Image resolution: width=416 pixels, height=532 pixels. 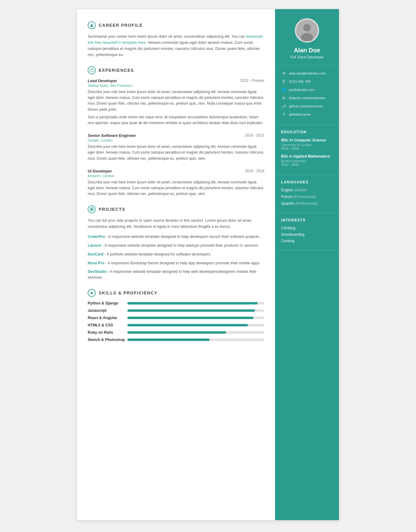 I want to click on github-icon: ⎇, so click(x=284, y=106).